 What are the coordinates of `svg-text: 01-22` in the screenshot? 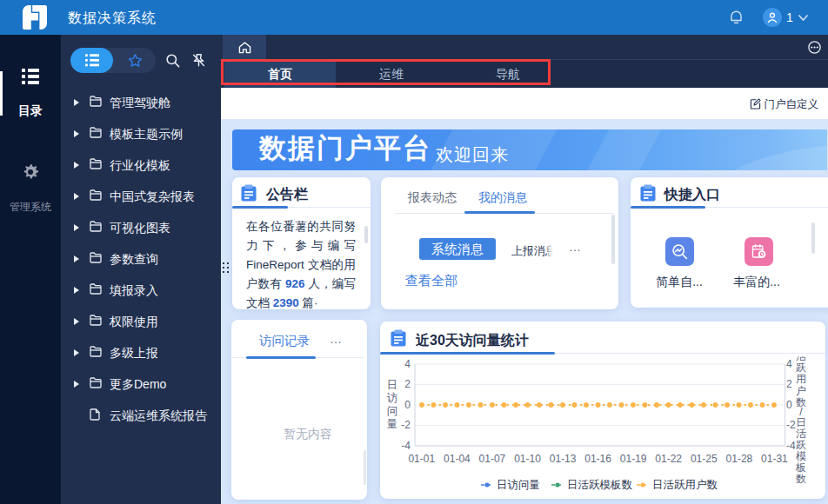 It's located at (668, 459).